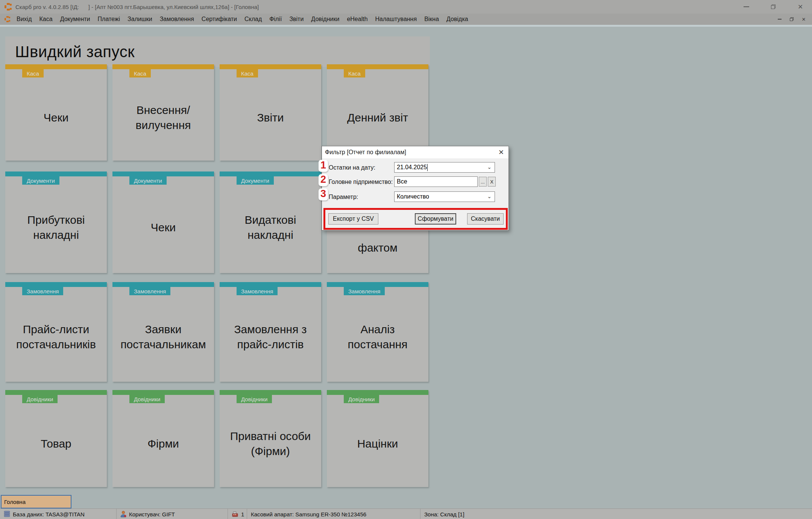  I want to click on tile-category-tab: Замовлення, so click(364, 291).